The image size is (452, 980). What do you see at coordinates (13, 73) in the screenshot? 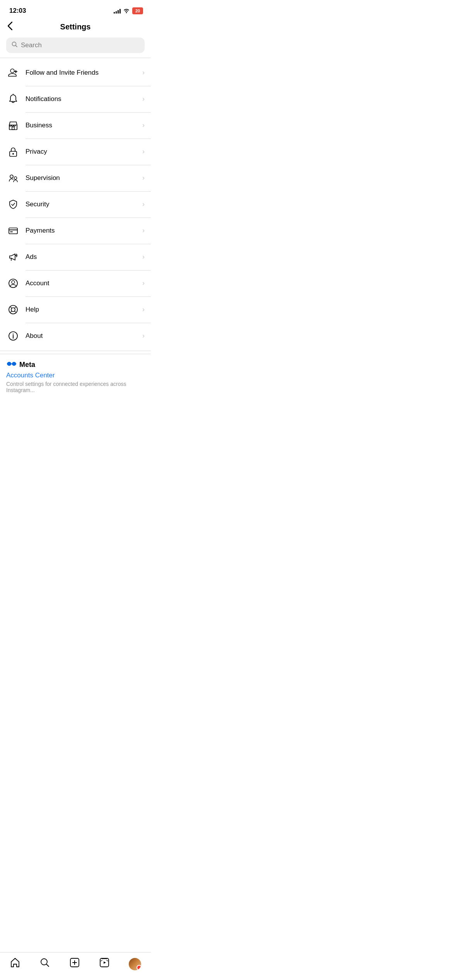
I see `person-add-icon` at bounding box center [13, 73].